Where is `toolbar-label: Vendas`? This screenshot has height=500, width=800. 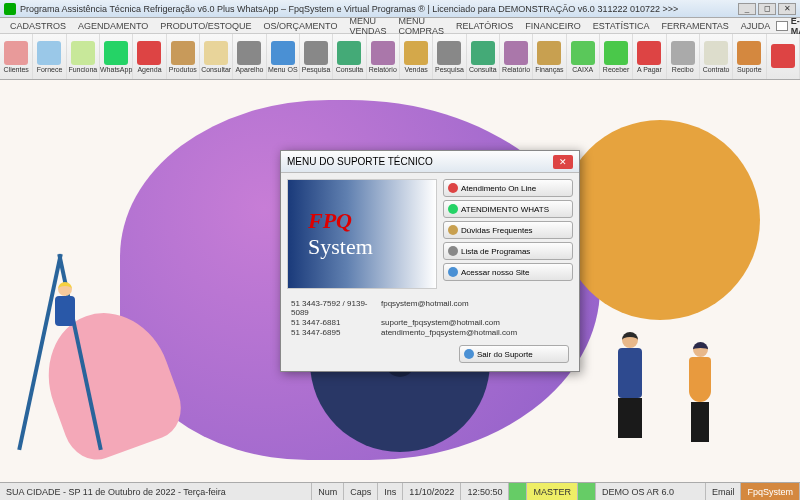 toolbar-label: Vendas is located at coordinates (416, 70).